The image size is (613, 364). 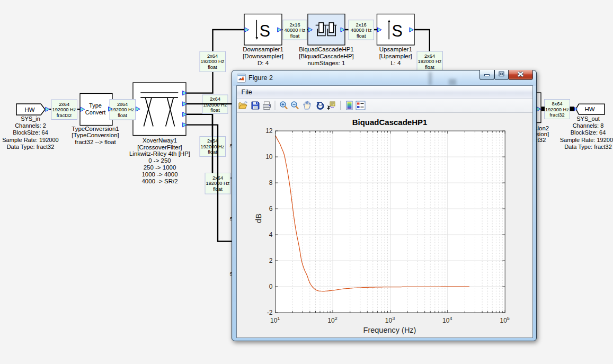 I want to click on svg-text: TypeConversion1, so click(x=95, y=129).